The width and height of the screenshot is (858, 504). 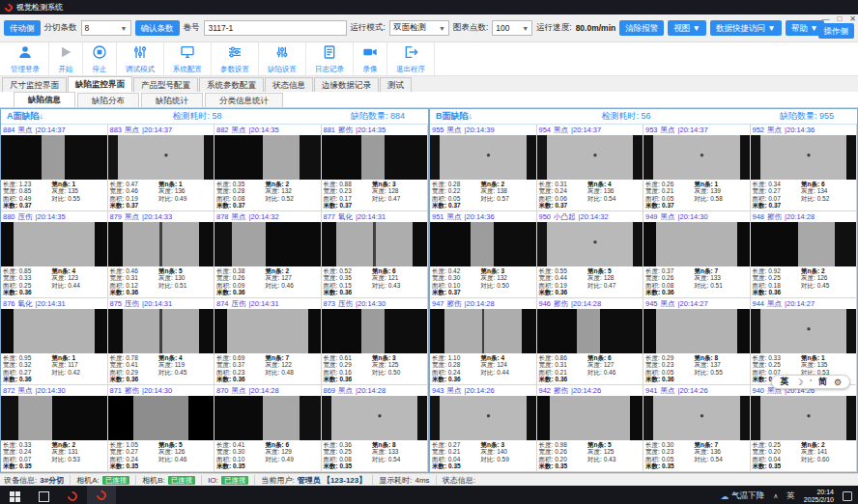 What do you see at coordinates (166, 85) in the screenshot?
I see `tab-2: 产品型号配置` at bounding box center [166, 85].